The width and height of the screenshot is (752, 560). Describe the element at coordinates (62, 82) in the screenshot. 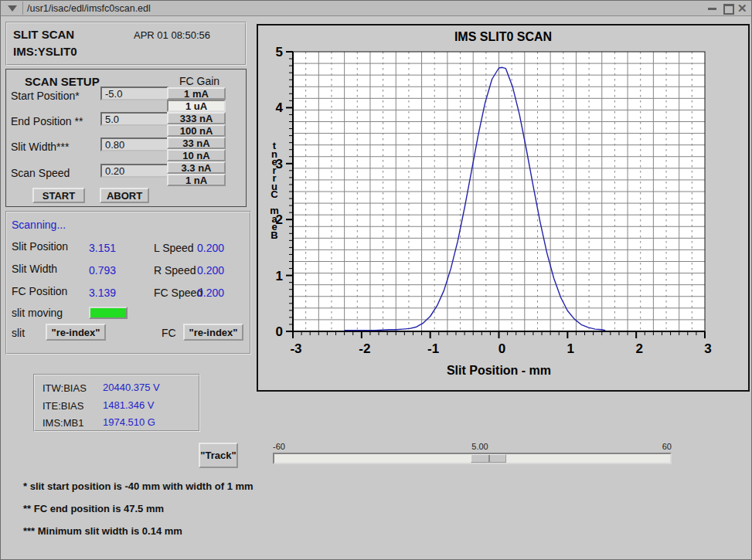

I see `scan-setup-title: SCAN SETUP` at that location.